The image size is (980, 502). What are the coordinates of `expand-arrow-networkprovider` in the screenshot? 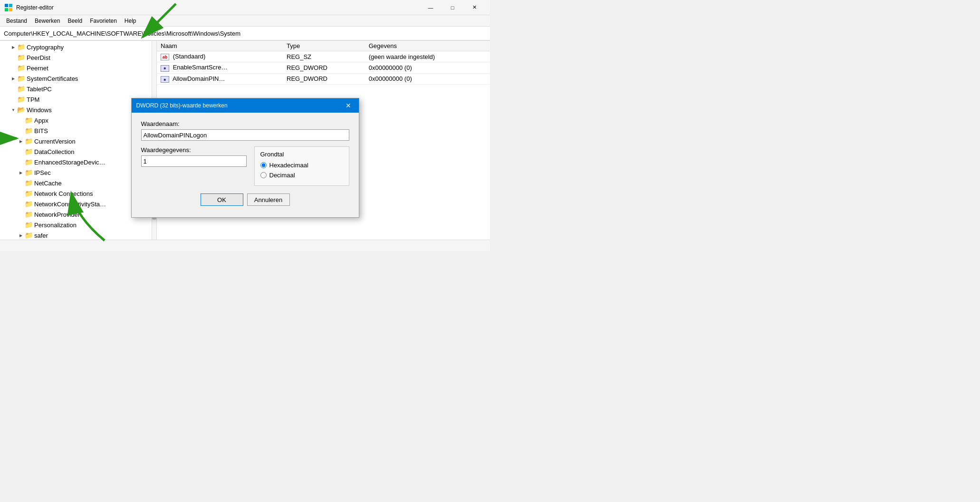 It's located at (21, 214).